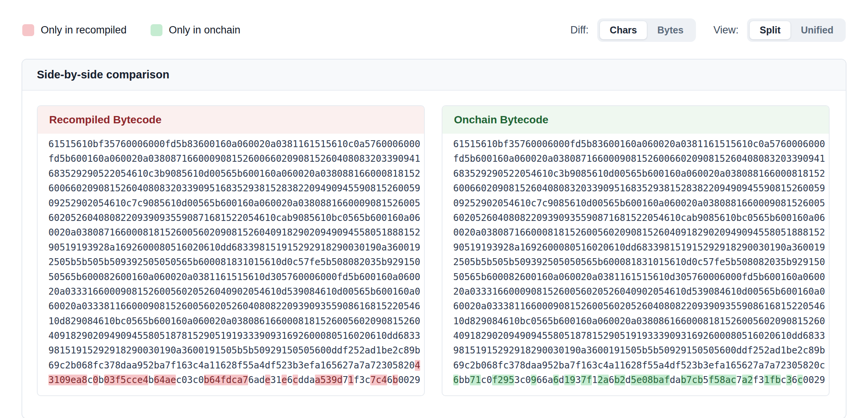  I want to click on recompiled-color-swatch-icon, so click(28, 30).